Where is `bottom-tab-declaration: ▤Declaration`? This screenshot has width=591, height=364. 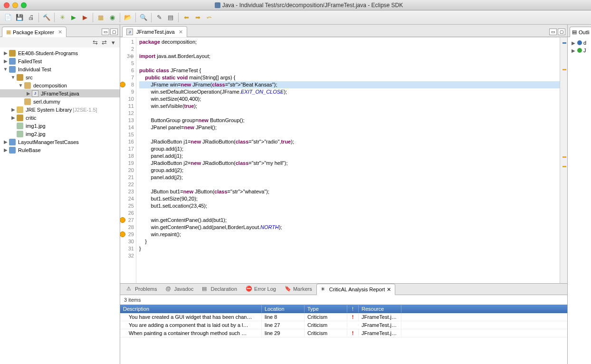
bottom-tab-declaration: ▤Declaration is located at coordinates (219, 289).